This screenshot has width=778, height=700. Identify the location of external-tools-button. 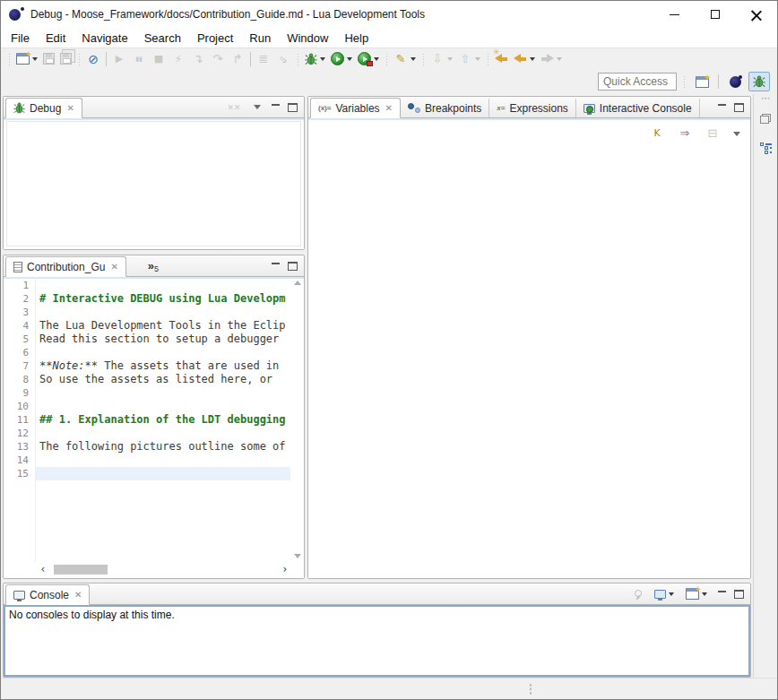
(368, 59).